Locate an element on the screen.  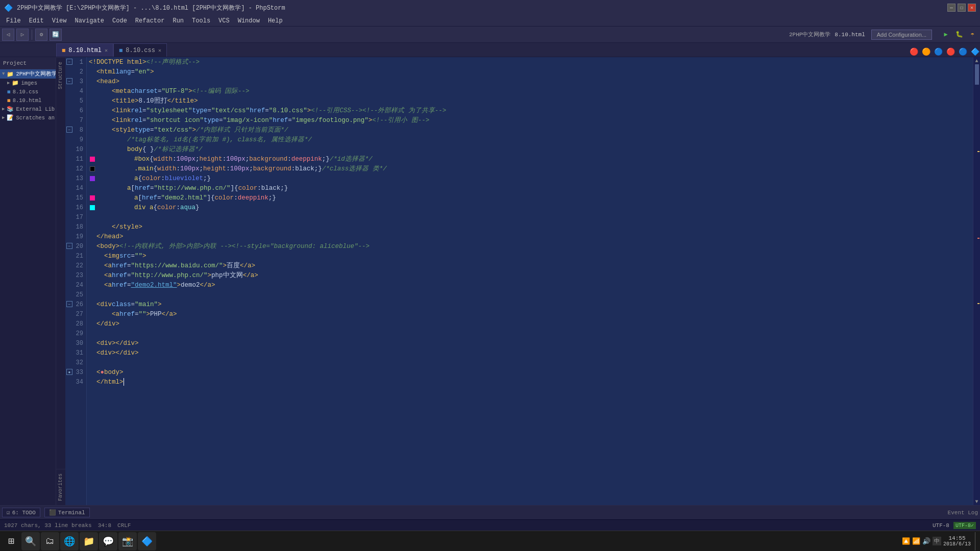
clock-date: 2018/6/13 is located at coordinates (957, 544).